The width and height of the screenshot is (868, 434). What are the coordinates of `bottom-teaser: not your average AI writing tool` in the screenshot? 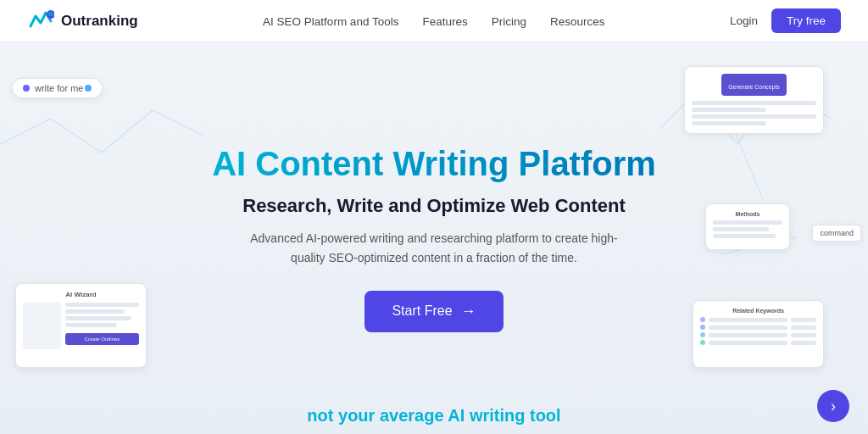 It's located at (434, 420).